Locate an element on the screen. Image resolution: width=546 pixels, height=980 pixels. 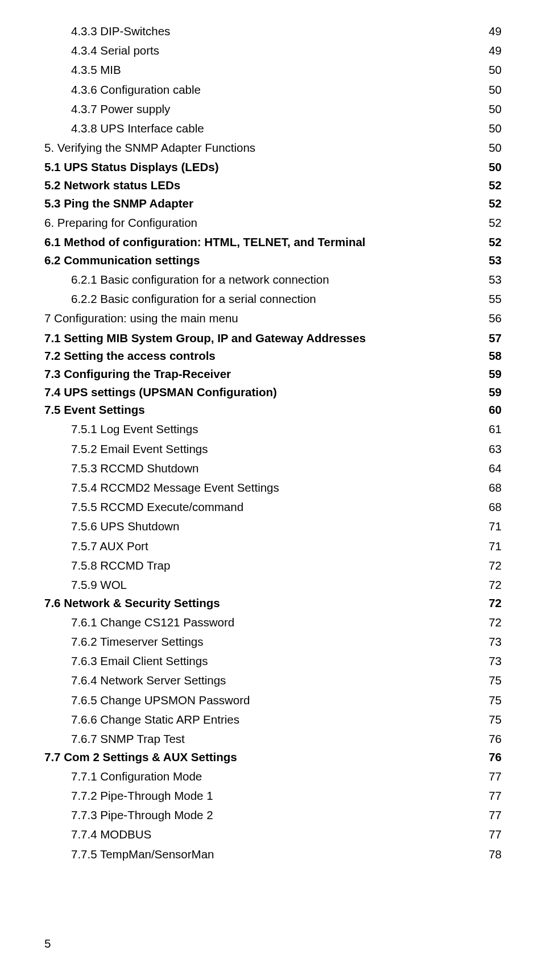
toc-entry-label: 7.5 Event Settings is located at coordinates (266, 410).